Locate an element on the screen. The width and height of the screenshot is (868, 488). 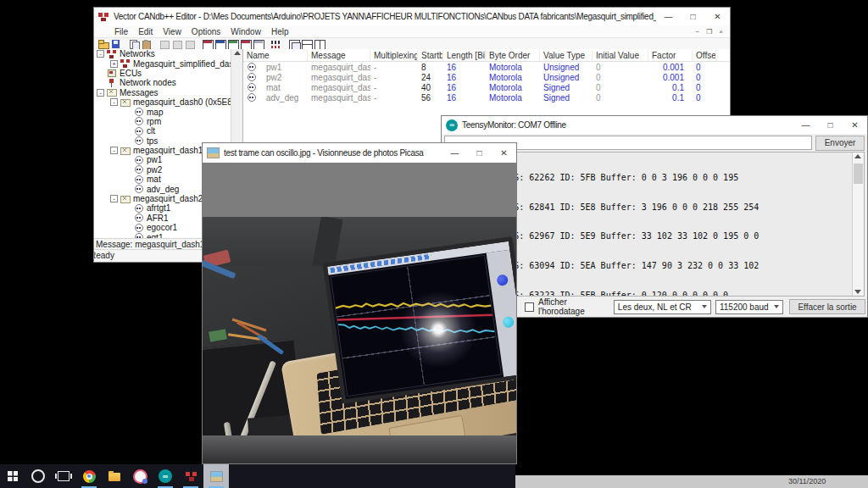
ecu-icon is located at coordinates (112, 73).